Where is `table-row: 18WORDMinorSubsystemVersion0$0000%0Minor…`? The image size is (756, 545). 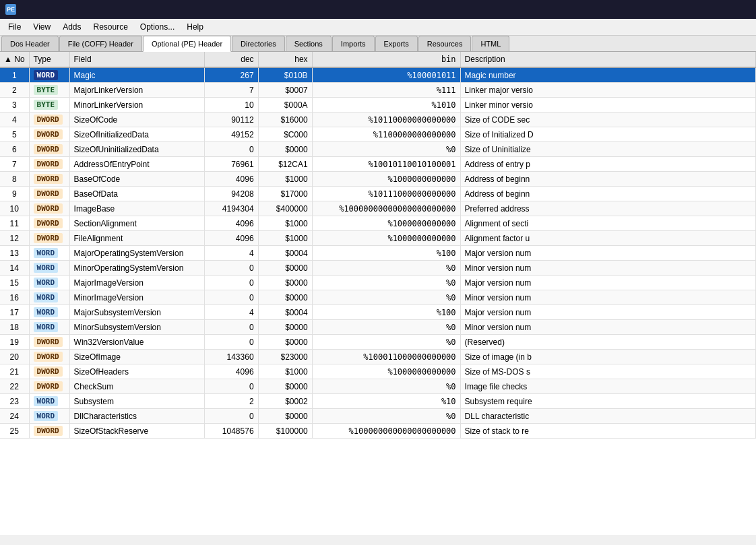 table-row: 18WORDMinorSubsystemVersion0$0000%0Minor… is located at coordinates (378, 327).